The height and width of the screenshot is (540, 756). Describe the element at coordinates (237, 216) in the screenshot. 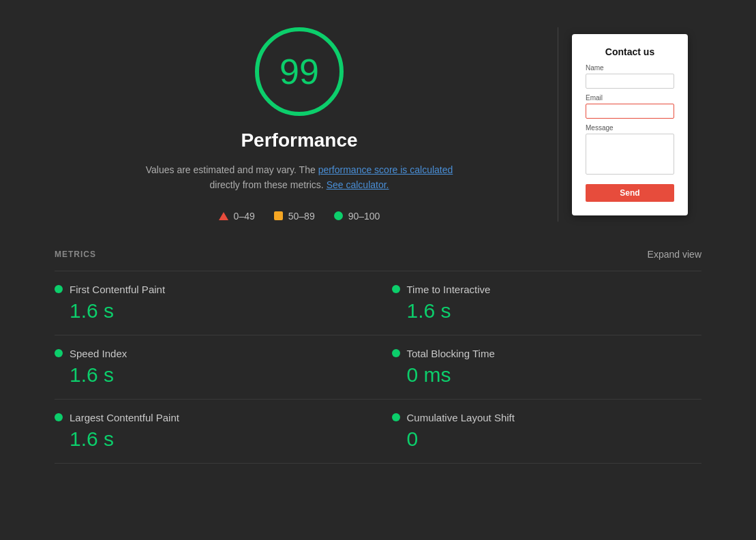

I see `legend-item-low: 0–49` at that location.